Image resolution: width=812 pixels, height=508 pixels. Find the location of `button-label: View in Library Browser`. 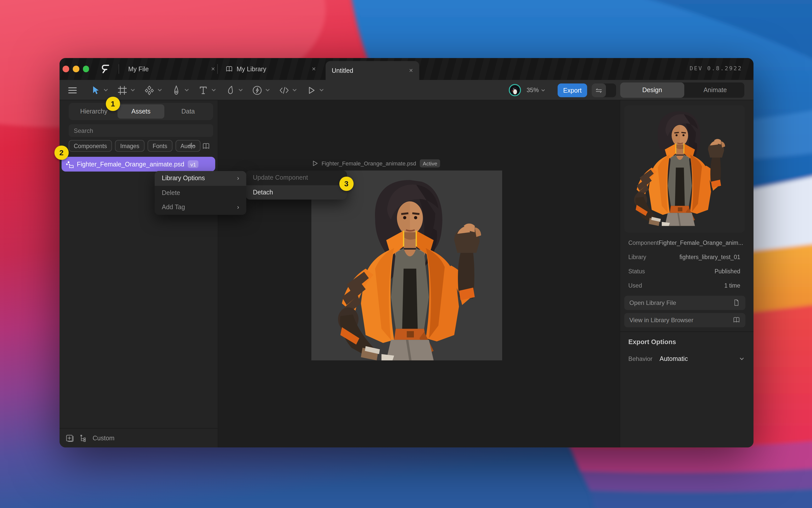

button-label: View in Library Browser is located at coordinates (662, 320).